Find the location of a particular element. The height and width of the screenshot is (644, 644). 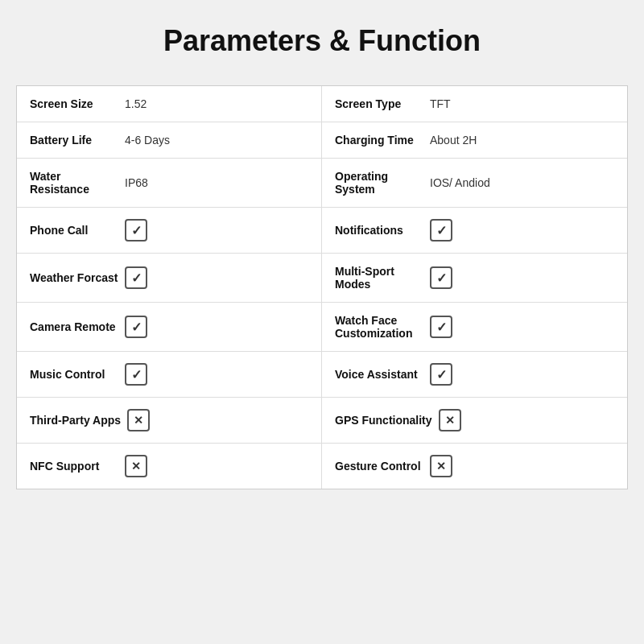

cell-label: Battery Life is located at coordinates (74, 140).